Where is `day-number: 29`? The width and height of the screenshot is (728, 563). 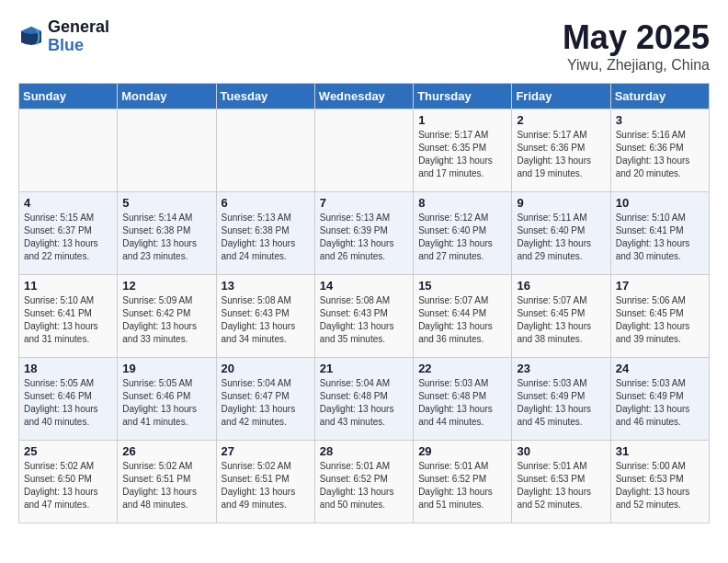 day-number: 29 is located at coordinates (462, 451).